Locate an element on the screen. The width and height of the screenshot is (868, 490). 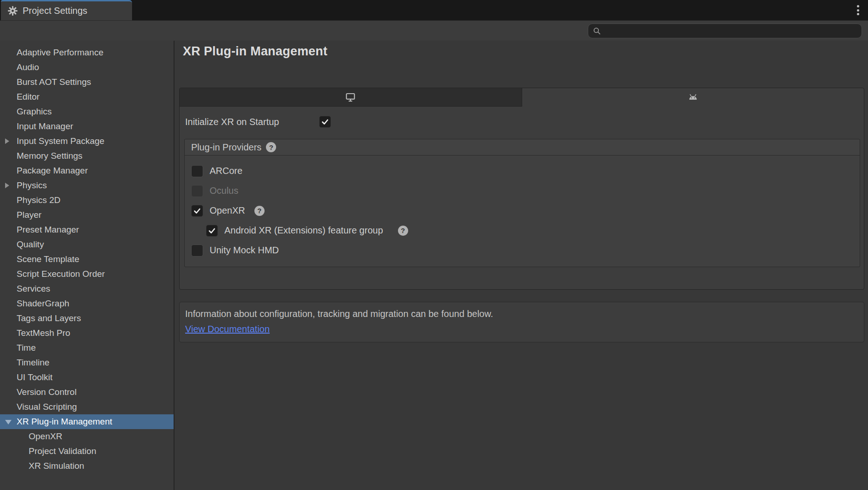
monitor-icon is located at coordinates (350, 97).